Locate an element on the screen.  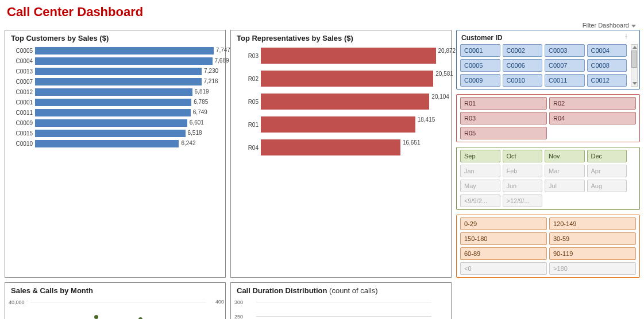
chart-title: Top Customers by Sales ($) is located at coordinates (115, 37).